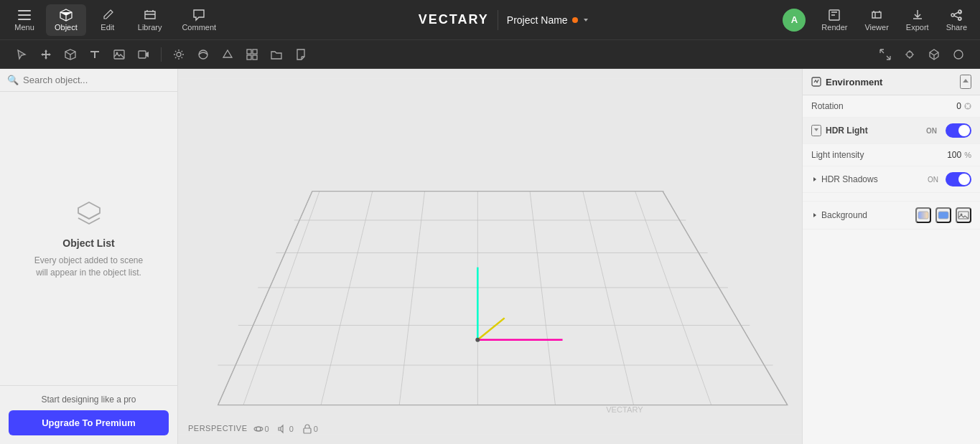 The image size is (980, 444). I want to click on transform-tool, so click(885, 55).